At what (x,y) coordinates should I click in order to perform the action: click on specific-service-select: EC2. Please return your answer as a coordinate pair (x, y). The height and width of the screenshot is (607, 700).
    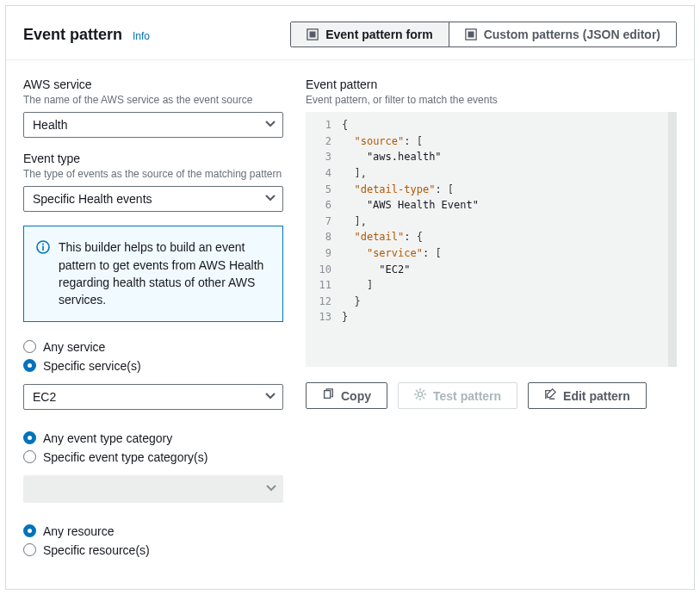
    Looking at the image, I should click on (153, 397).